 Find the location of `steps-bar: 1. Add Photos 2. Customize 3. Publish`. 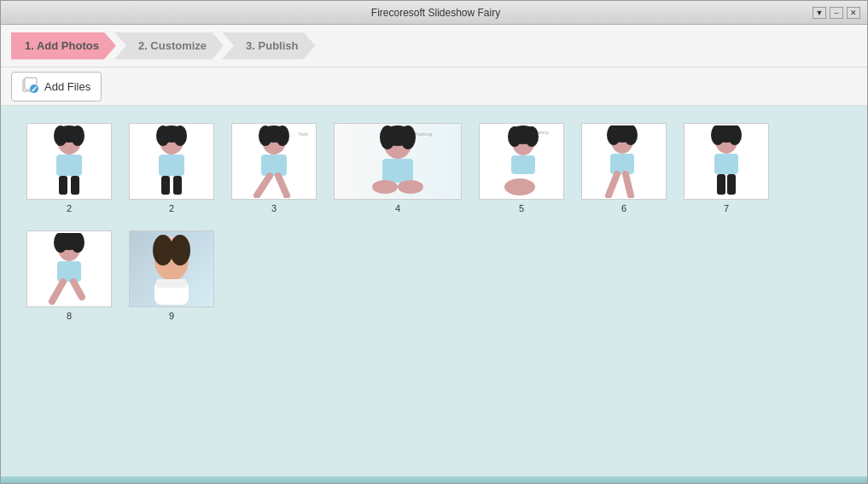

steps-bar: 1. Add Photos 2. Customize 3. Publish is located at coordinates (434, 46).